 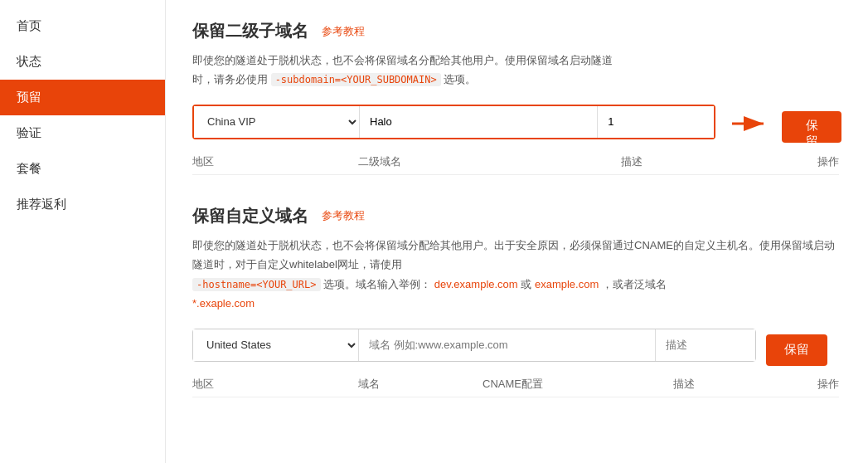 I want to click on section2-col-action: 操作, so click(x=806, y=384).